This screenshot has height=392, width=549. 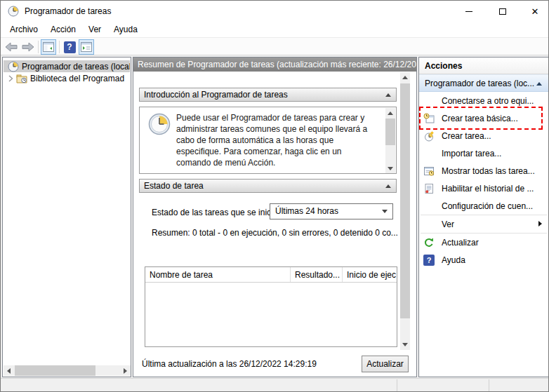 I want to click on refresh-button: Actualizar, so click(x=385, y=364).